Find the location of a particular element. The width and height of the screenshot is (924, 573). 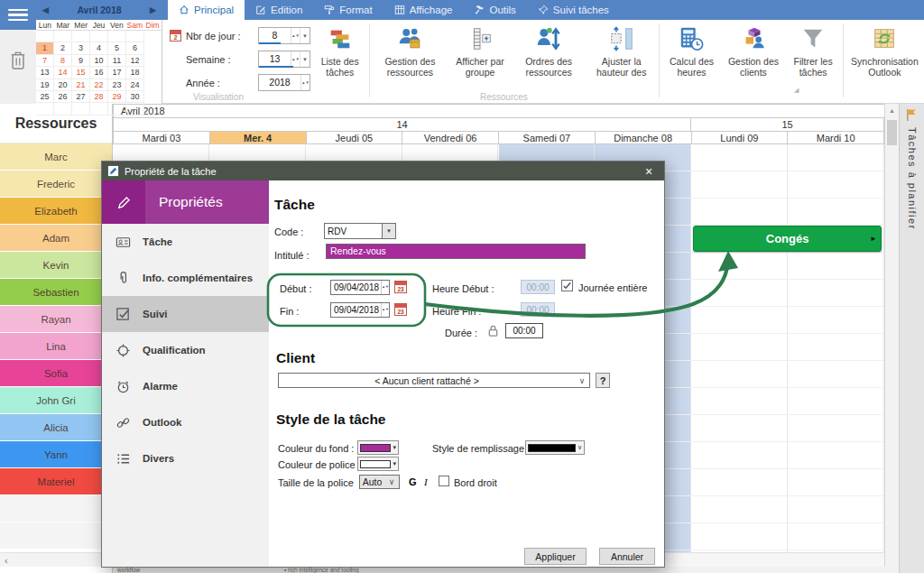

duration-field: 00:00 is located at coordinates (524, 330).